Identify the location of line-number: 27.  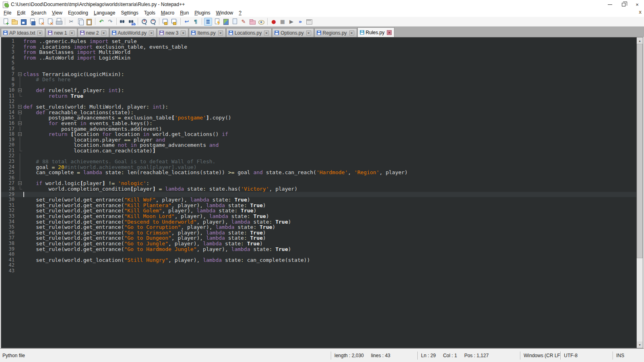
(9, 183).